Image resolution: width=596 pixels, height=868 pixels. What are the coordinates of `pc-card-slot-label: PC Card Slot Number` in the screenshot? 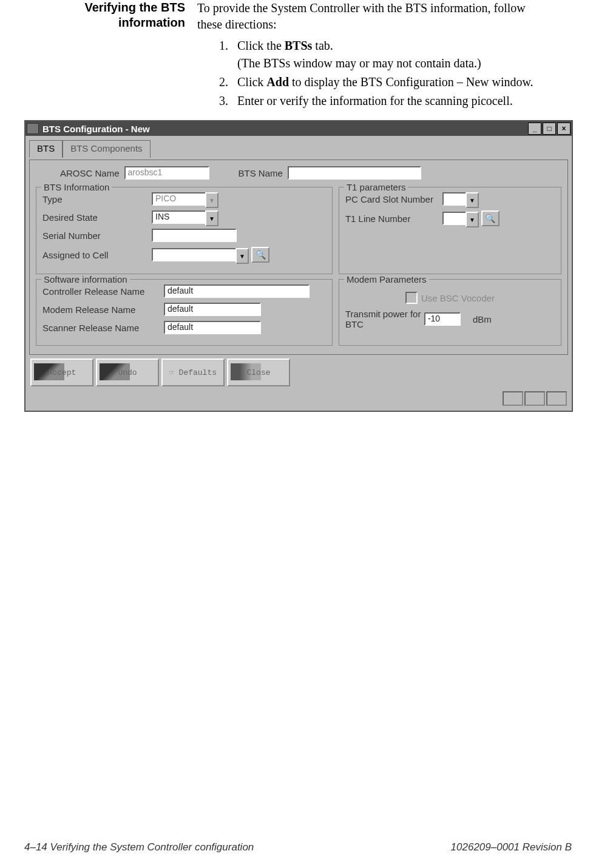 It's located at (394, 199).